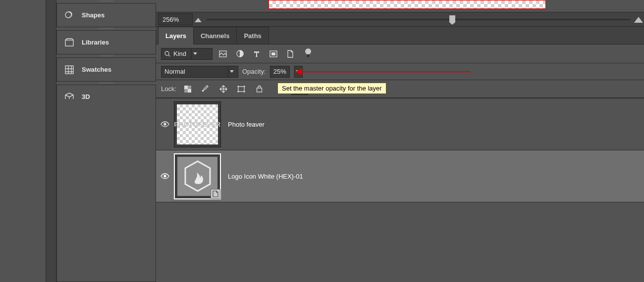 This screenshot has width=644, height=282. I want to click on document-strip, so click(400, 6).